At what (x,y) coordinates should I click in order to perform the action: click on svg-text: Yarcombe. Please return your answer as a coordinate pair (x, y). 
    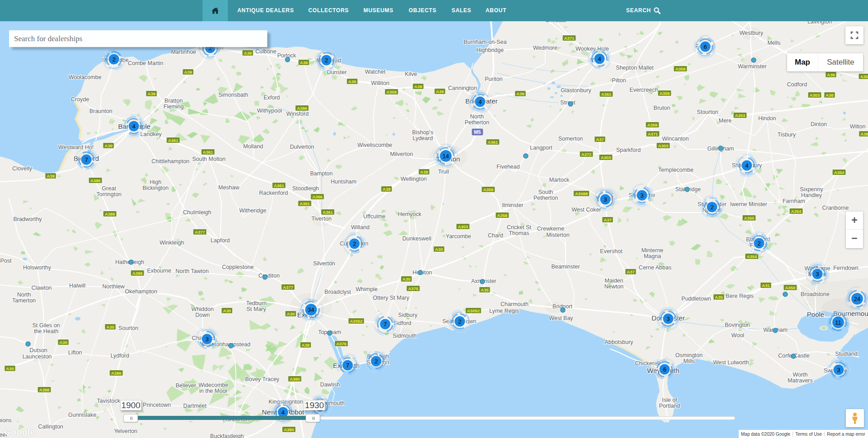
    Looking at the image, I should click on (458, 236).